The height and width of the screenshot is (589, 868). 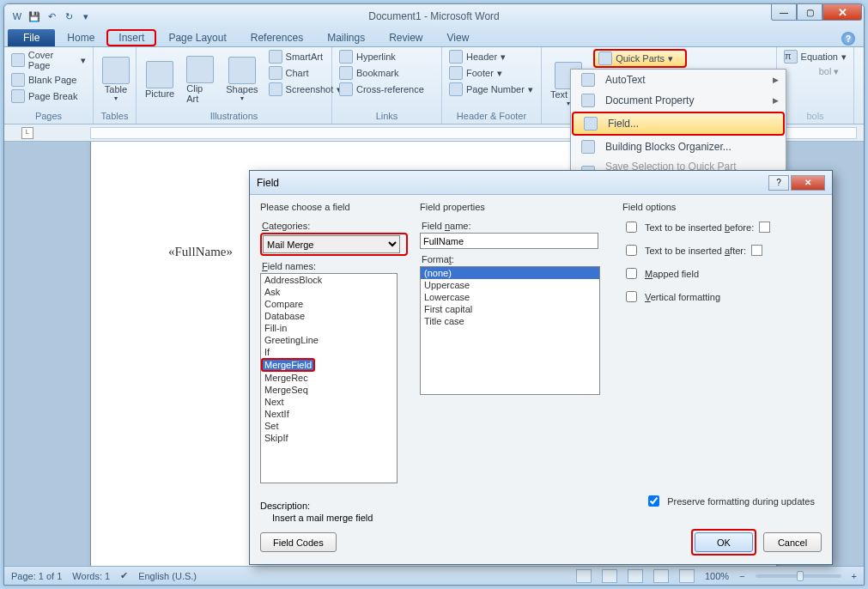 What do you see at coordinates (36, 576) in the screenshot?
I see `status-page: Page: 1 of 1` at bounding box center [36, 576].